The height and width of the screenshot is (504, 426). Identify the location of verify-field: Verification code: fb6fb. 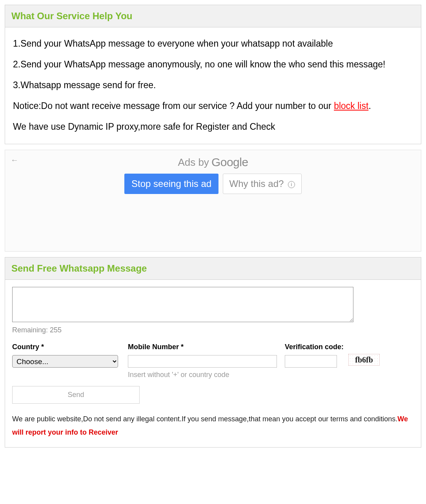
(349, 355).